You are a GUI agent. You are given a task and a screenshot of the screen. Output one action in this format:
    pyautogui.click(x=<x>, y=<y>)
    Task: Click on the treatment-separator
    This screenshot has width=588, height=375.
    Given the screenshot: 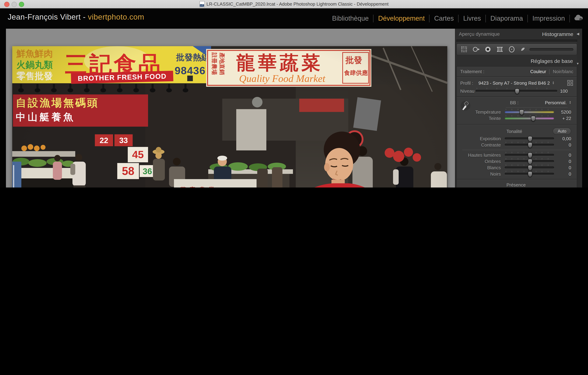 What is the action you would take?
    pyautogui.click(x=549, y=71)
    